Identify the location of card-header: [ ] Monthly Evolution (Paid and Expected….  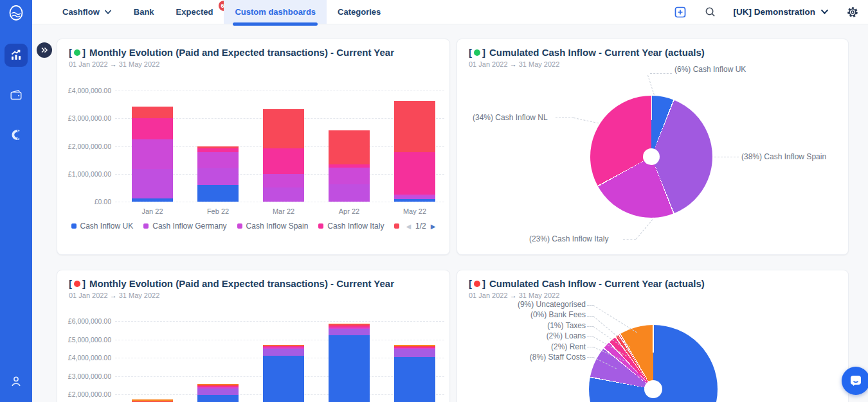
(231, 289).